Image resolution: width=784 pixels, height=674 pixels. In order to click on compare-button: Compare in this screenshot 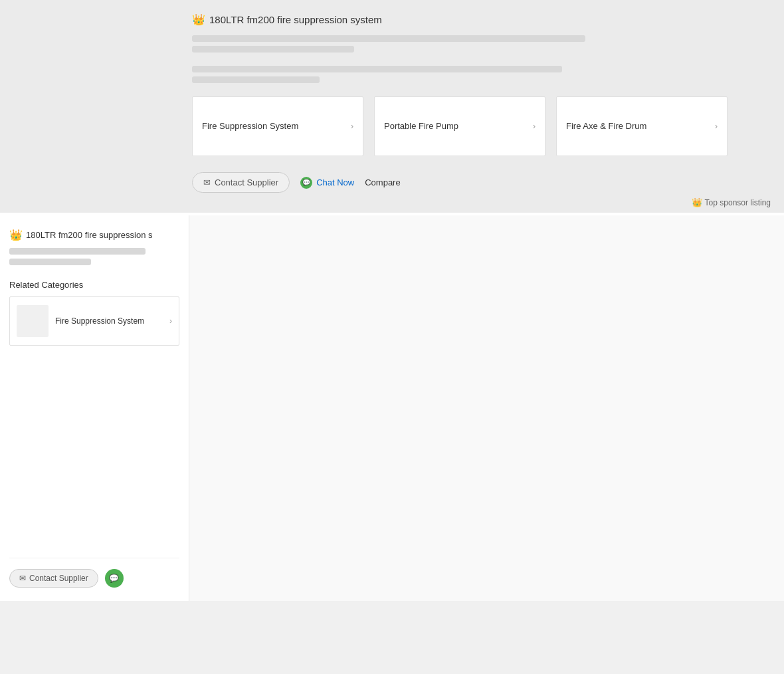, I will do `click(383, 182)`.